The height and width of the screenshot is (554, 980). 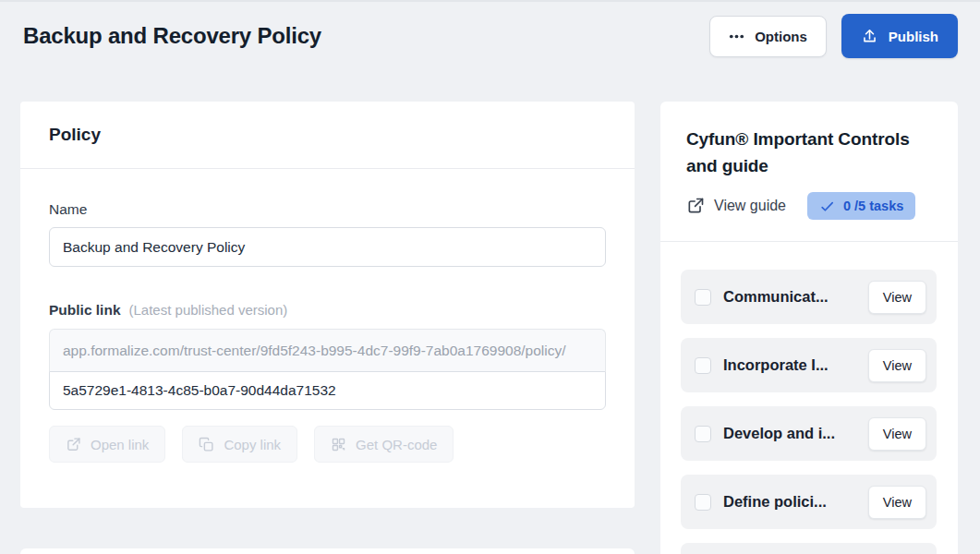 What do you see at coordinates (913, 37) in the screenshot?
I see `publish-label: Publish` at bounding box center [913, 37].